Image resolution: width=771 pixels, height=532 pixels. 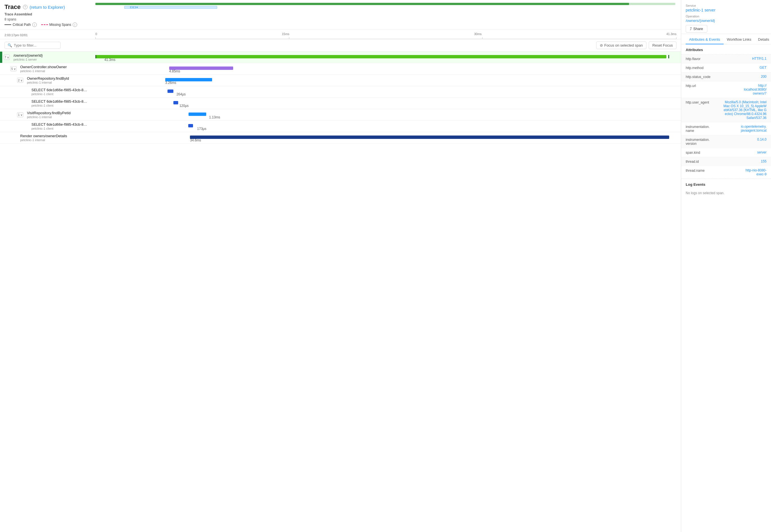 What do you see at coordinates (671, 34) in the screenshot?
I see `timeline-marker-413: 41.3ms` at bounding box center [671, 34].